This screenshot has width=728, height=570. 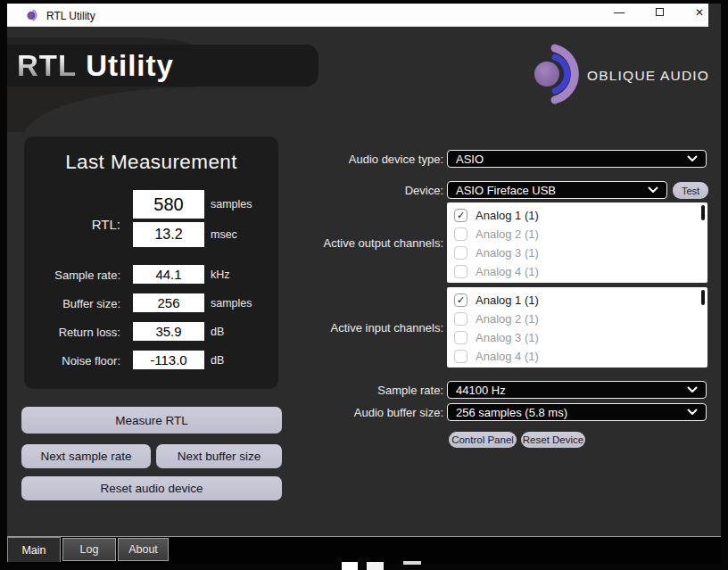 What do you see at coordinates (577, 243) in the screenshot?
I see `output-channels-list: ✓ Analog 1 (1) Analog 2 (1) Analog 3 (1)…` at bounding box center [577, 243].